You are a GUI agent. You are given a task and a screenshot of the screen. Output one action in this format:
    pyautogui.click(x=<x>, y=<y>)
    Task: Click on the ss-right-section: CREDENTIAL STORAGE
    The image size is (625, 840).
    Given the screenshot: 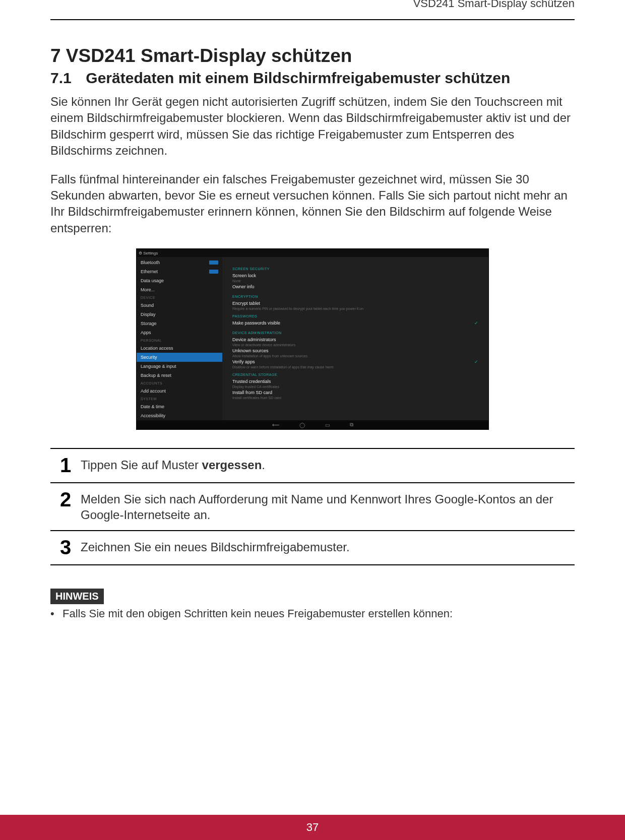 What is the action you would take?
    pyautogui.click(x=360, y=375)
    